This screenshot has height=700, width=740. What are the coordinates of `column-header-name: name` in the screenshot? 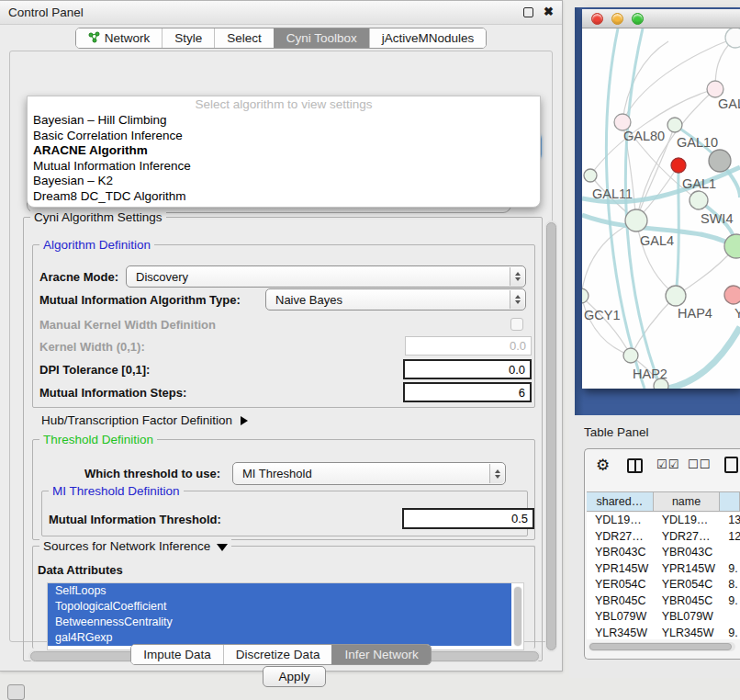 It's located at (687, 502).